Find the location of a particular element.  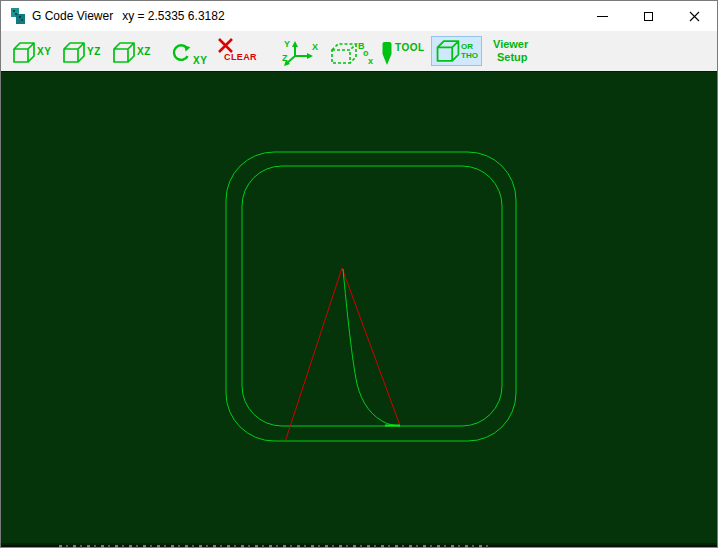

window-controls is located at coordinates (648, 16).